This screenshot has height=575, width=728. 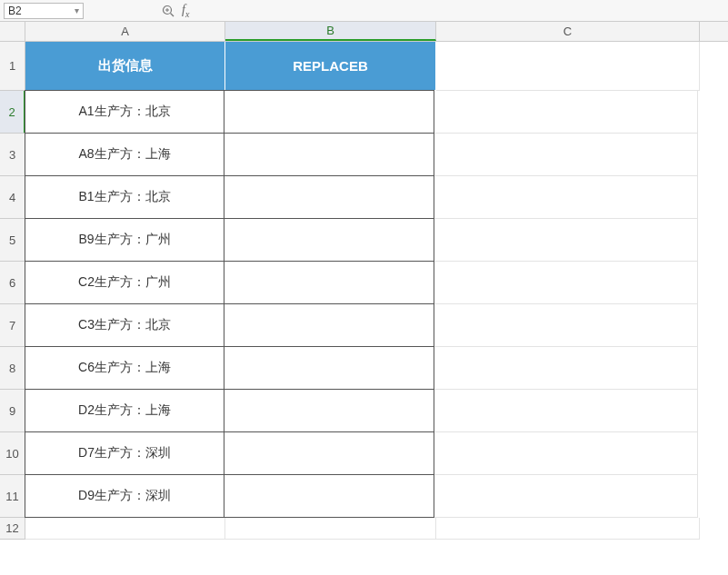 What do you see at coordinates (13, 32) in the screenshot?
I see `select-all-corner` at bounding box center [13, 32].